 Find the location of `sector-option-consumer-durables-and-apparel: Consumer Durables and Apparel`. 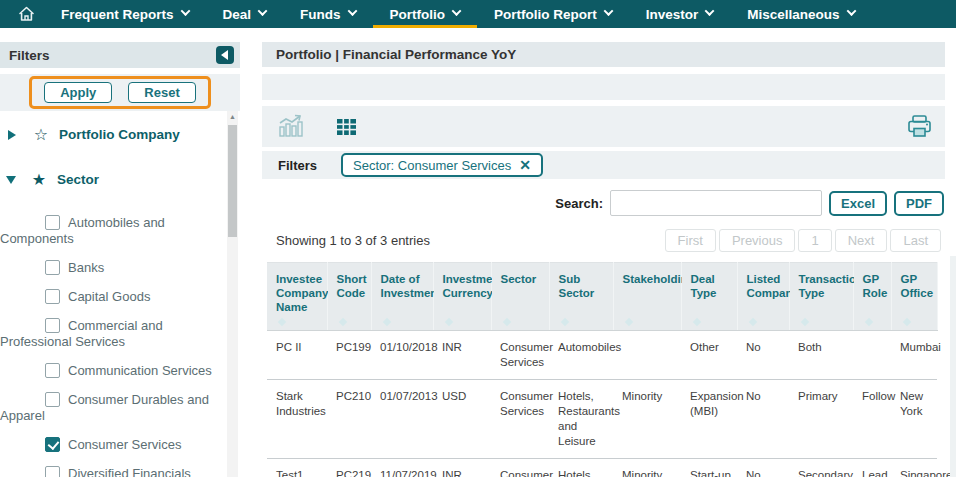

sector-option-consumer-durables-and-apparel: Consumer Durables and Apparel is located at coordinates (107, 408).